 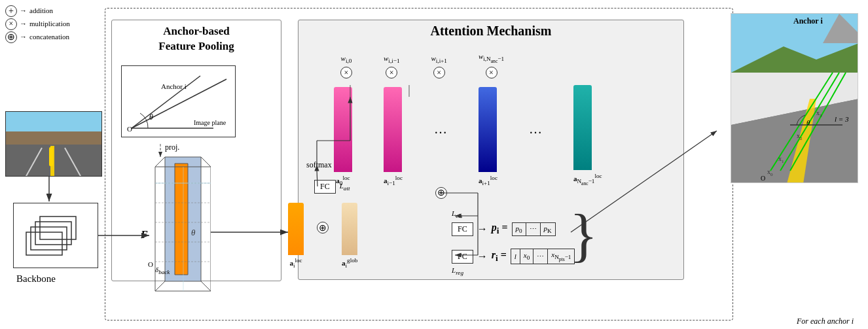 What do you see at coordinates (172, 148) in the screenshot?
I see `proj-label: proj.` at bounding box center [172, 148].